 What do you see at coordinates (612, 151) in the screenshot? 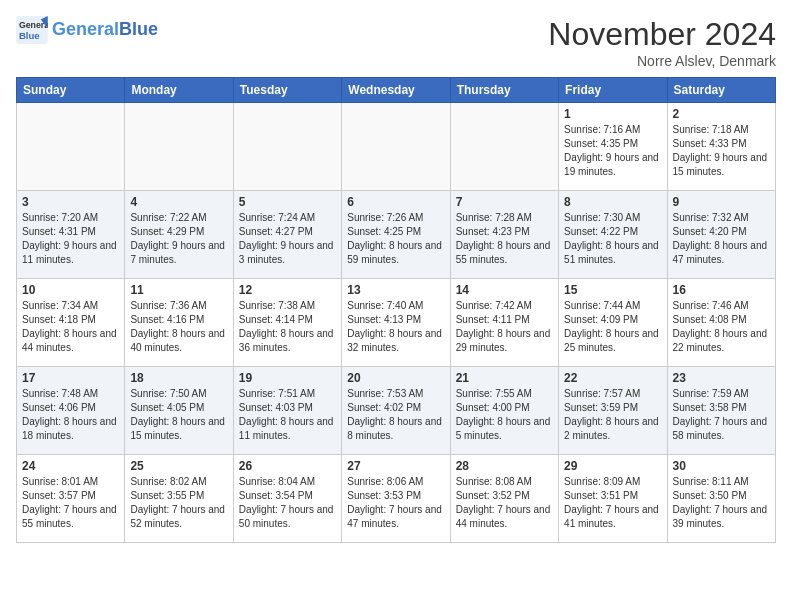
I see `day-info: Sunrise: 7:16 AM Sunset: 4:35 PM Dayligh…` at bounding box center [612, 151].